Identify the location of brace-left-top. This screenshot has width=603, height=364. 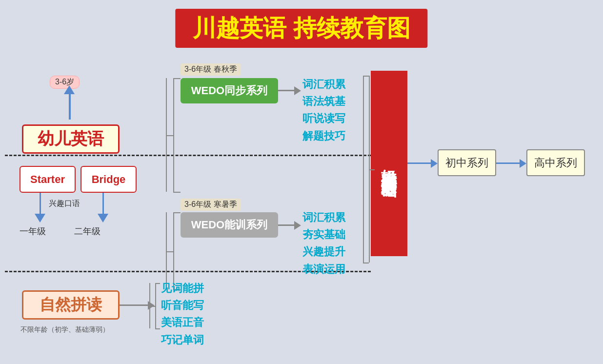
(174, 136).